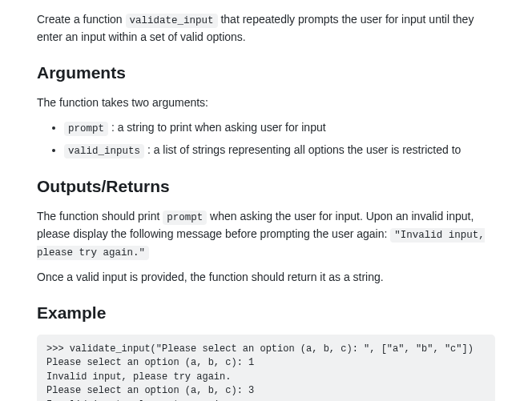 The height and width of the screenshot is (401, 532). Describe the element at coordinates (280, 128) in the screenshot. I see `list-item: prompt : a string to print when asking u…` at that location.